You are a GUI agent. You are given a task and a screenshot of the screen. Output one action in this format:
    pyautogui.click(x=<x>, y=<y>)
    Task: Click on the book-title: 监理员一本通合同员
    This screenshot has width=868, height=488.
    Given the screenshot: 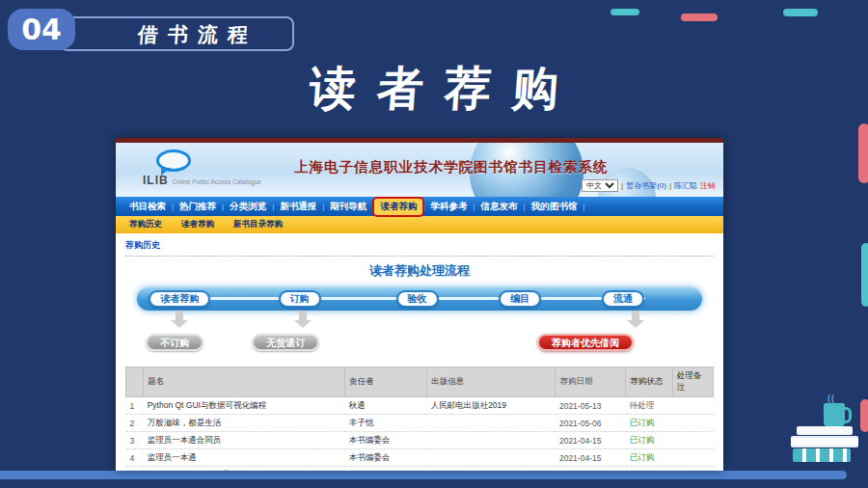 What is the action you would take?
    pyautogui.click(x=245, y=441)
    